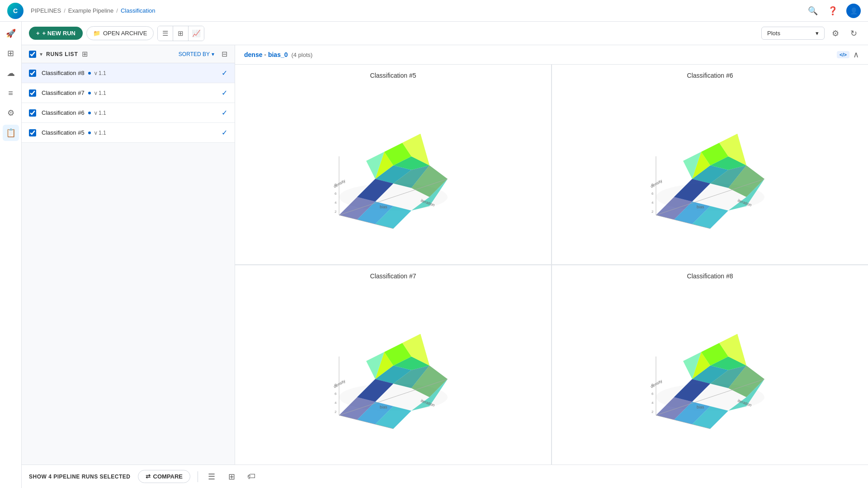 The image size is (868, 488). What do you see at coordinates (128, 93) in the screenshot?
I see `run-item: Classification #7 v 1.1 ✓` at bounding box center [128, 93].